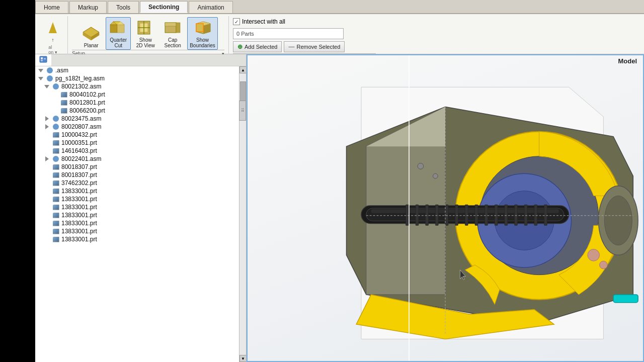 Image resolution: width=644 pixels, height=362 pixels. I want to click on intersect-label: Intersect with all, so click(264, 22).